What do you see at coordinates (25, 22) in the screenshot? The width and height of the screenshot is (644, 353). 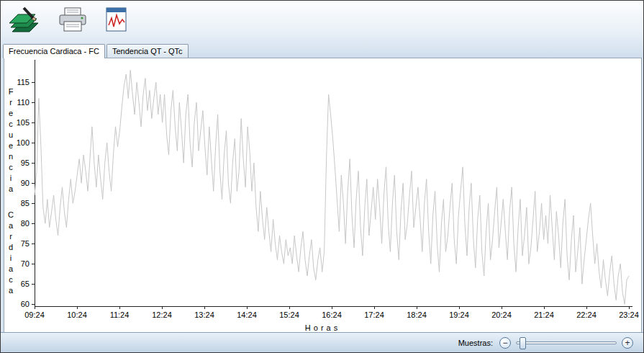 I see `ecg-report-button` at bounding box center [25, 22].